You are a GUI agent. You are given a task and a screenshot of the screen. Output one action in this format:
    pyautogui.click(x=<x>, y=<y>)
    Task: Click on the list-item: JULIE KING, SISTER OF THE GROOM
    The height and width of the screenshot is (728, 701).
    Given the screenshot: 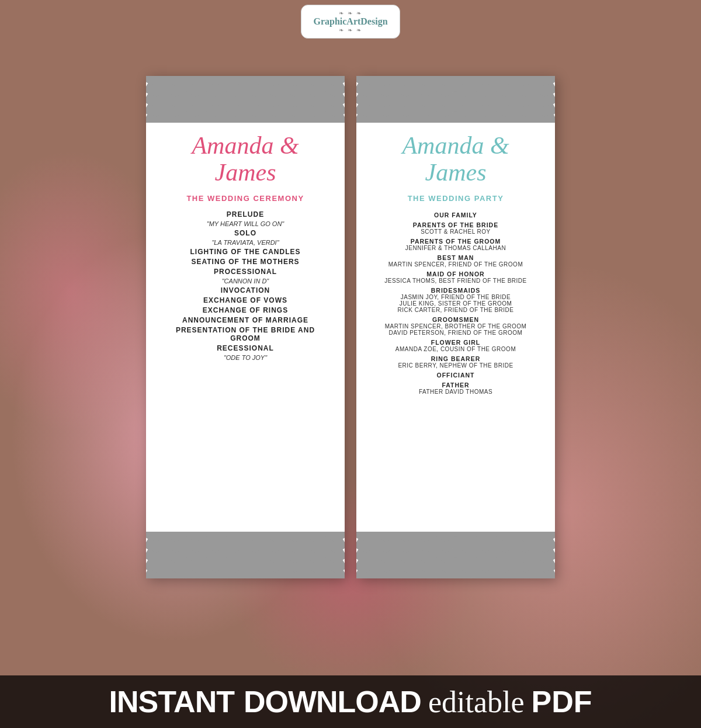 What is the action you would take?
    pyautogui.click(x=456, y=304)
    